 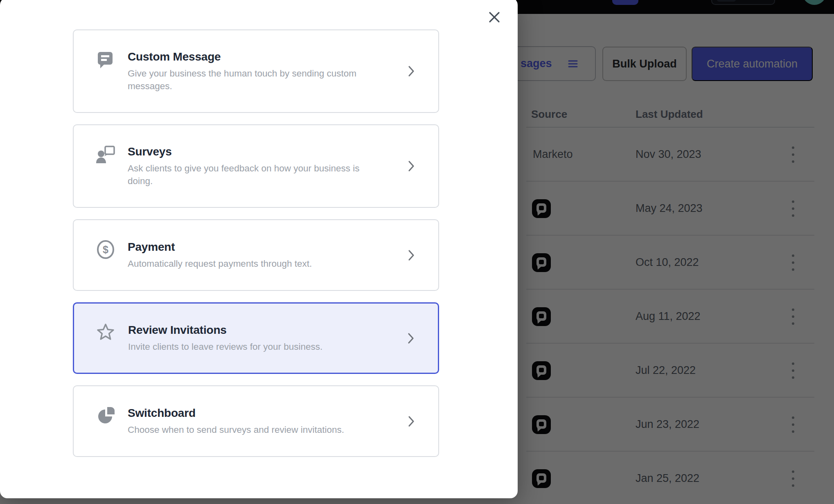 What do you see at coordinates (236, 430) in the screenshot?
I see `option-description: Choose when to send surveys and review i…` at bounding box center [236, 430].